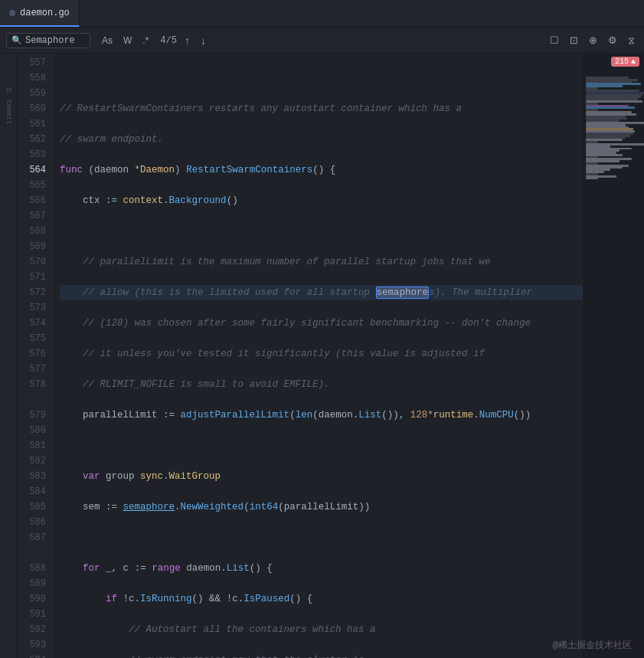 This screenshot has height=658, width=644. I want to click on ln-576: 576, so click(31, 354).